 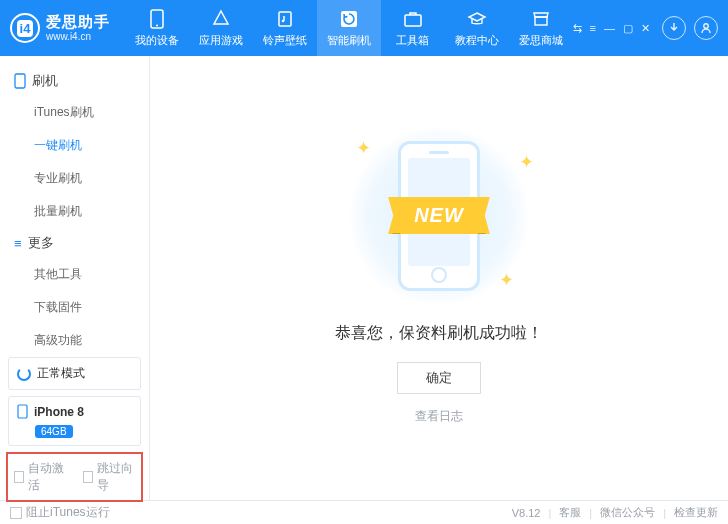 I want to click on app-header: i4 爱思助手 www.i4.cn 我的设备 应用游戏 铃声壁纸 智能刷机 工具…, so click(x=364, y=28).